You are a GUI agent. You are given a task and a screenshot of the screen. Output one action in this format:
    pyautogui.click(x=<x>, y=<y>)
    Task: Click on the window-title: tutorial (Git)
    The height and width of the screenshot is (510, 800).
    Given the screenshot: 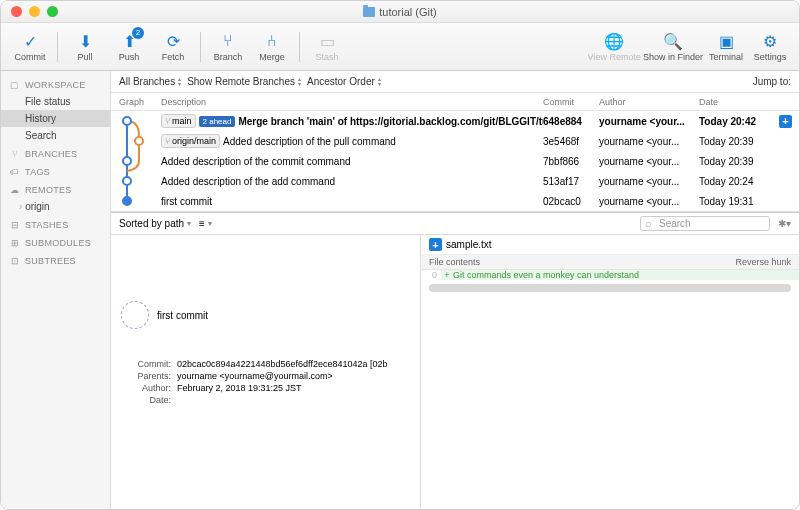 What is the action you would take?
    pyautogui.click(x=408, y=12)
    